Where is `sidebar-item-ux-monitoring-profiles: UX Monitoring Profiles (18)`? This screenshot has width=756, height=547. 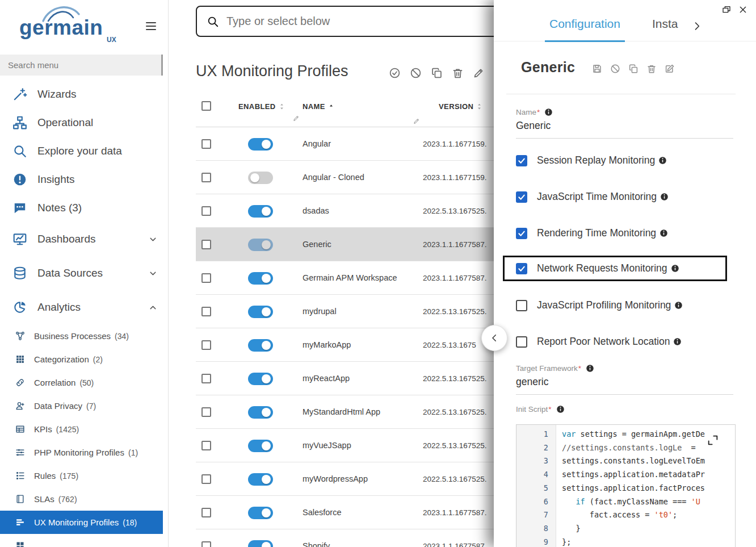 sidebar-item-ux-monitoring-profiles: UX Monitoring Profiles (18) is located at coordinates (82, 523).